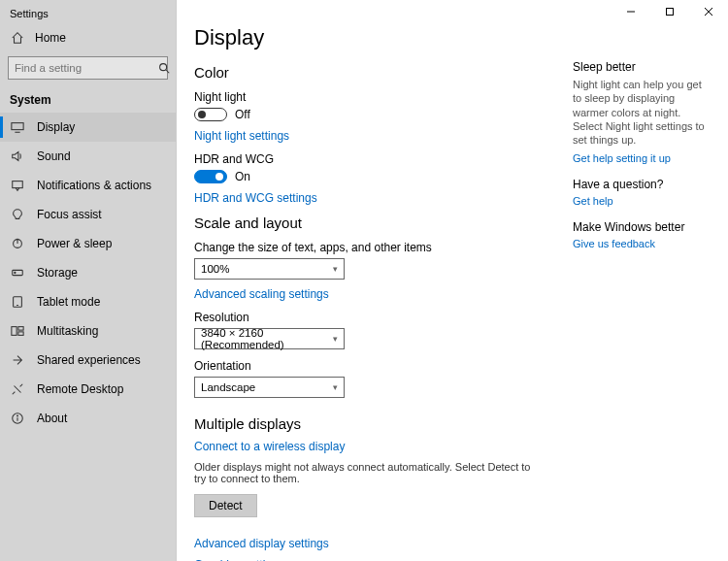 This screenshot has height=561, width=728. Describe the element at coordinates (87, 302) in the screenshot. I see `sidebar-item-tablet-mode: Tablet mode` at that location.